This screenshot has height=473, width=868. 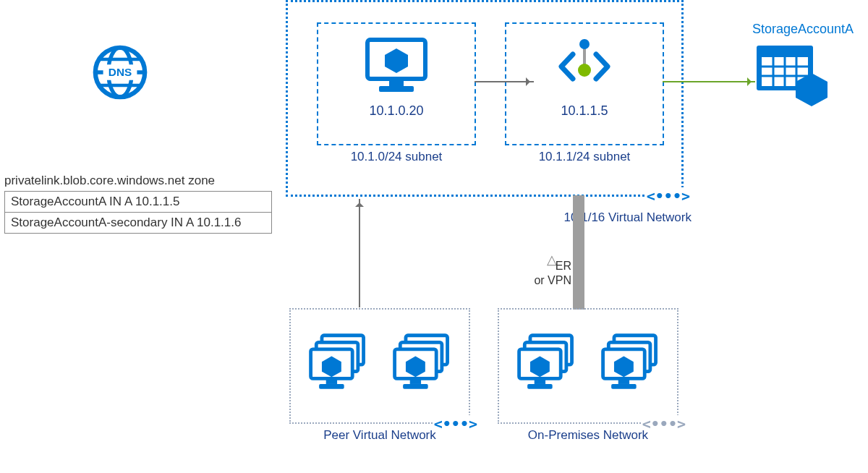 I want to click on dns-globe-icon: DNS, so click(x=120, y=72).